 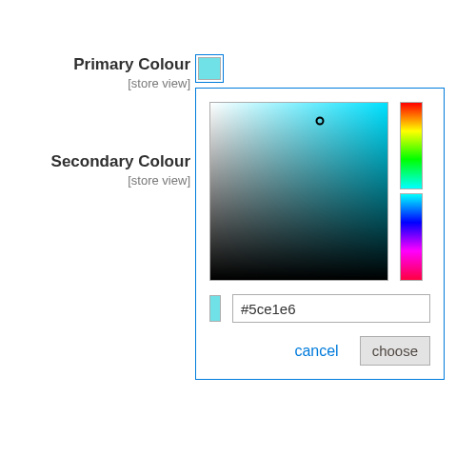 What do you see at coordinates (131, 84) in the screenshot?
I see `primary-colour-scope: [store view]` at bounding box center [131, 84].